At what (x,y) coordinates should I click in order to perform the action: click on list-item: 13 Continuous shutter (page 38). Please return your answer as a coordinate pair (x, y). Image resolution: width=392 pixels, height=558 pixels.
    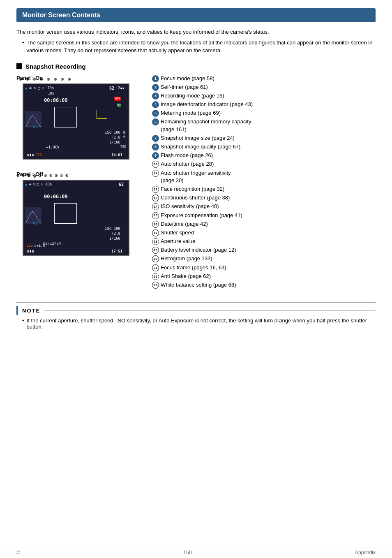
    Looking at the image, I should click on (264, 198).